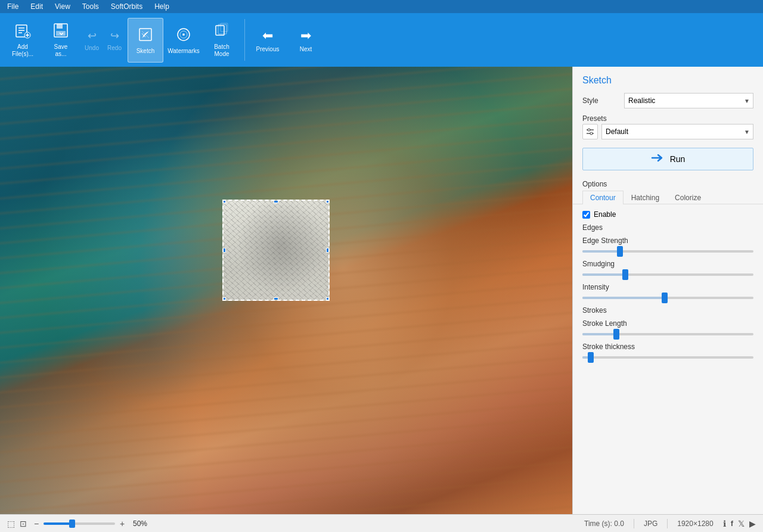 The width and height of the screenshot is (763, 532). What do you see at coordinates (670, 524) in the screenshot?
I see `status-right: Time (s): 0.0 JPG 1920×1280 ℹ f 𝕏 ▶` at bounding box center [670, 524].